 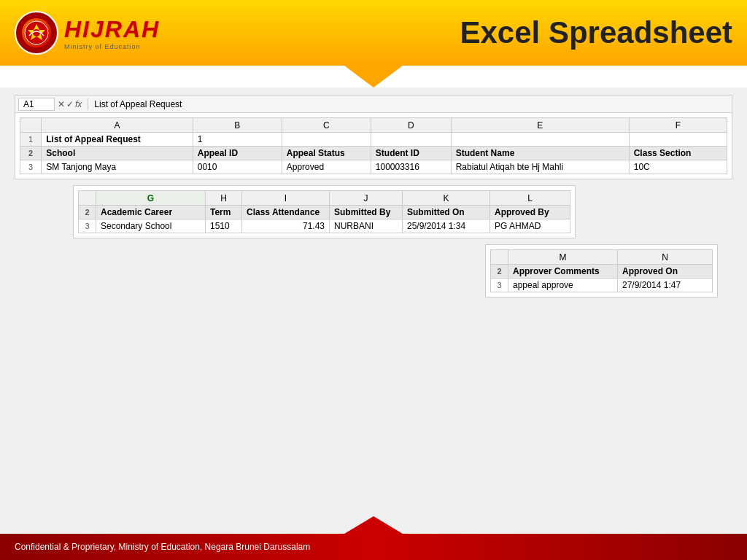 What do you see at coordinates (326, 153) in the screenshot?
I see `cell-c2: Appeal Status` at bounding box center [326, 153].